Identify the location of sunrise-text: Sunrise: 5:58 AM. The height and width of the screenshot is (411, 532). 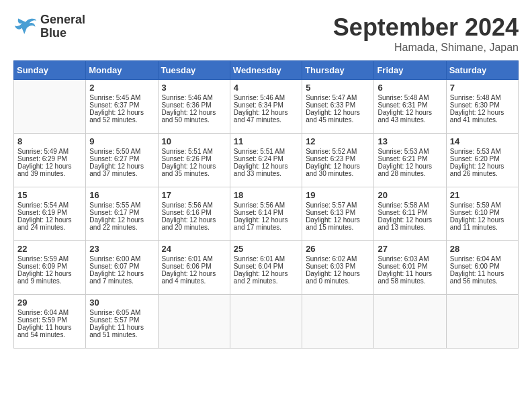
(403, 205).